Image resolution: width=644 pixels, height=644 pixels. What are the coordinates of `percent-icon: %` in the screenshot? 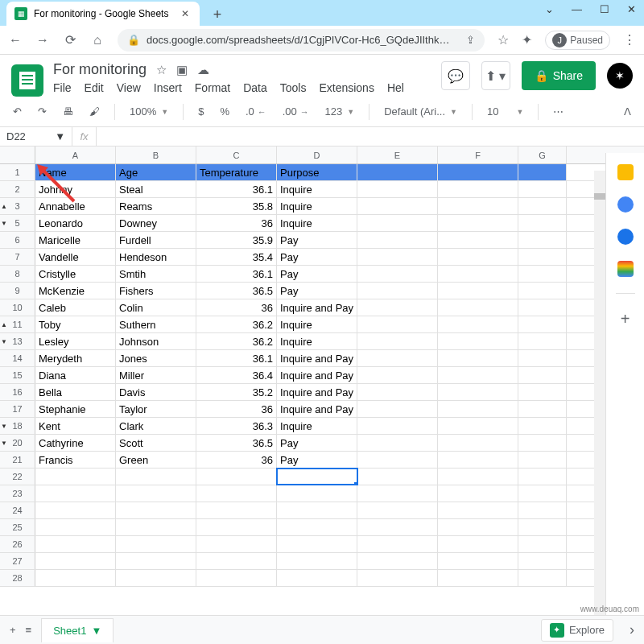 It's located at (225, 111).